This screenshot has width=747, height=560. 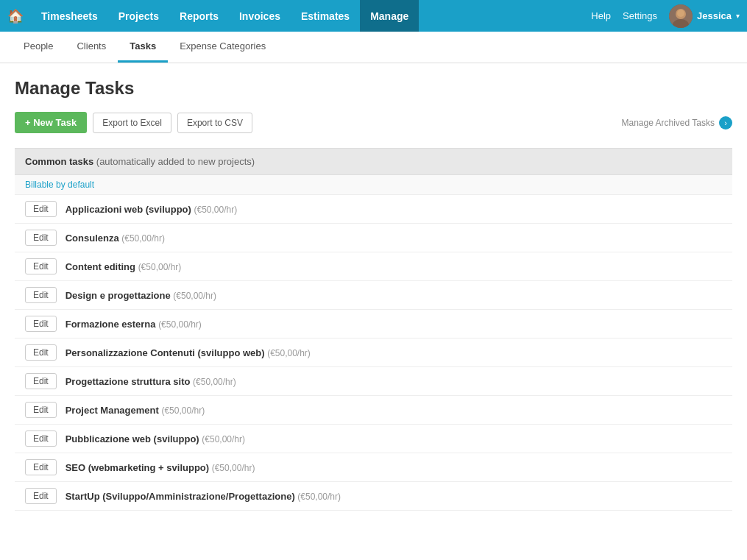 I want to click on nav-item-projects: Projects, so click(x=138, y=16).